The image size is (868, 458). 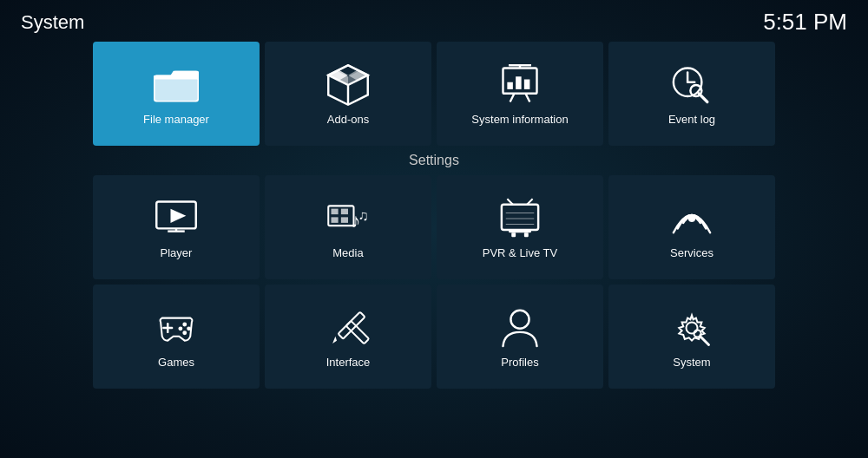 I want to click on tile-games: Games, so click(x=176, y=337).